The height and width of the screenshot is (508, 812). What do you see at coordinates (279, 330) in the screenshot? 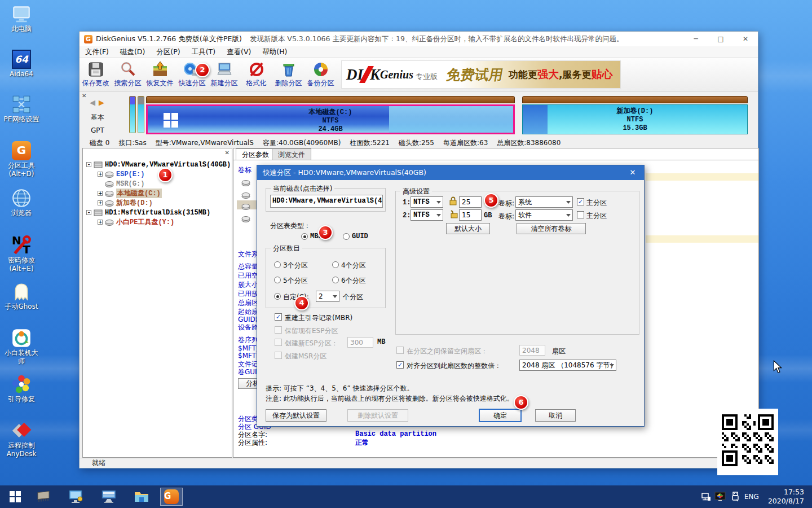
I see `checkbox-keep-esp` at bounding box center [279, 330].